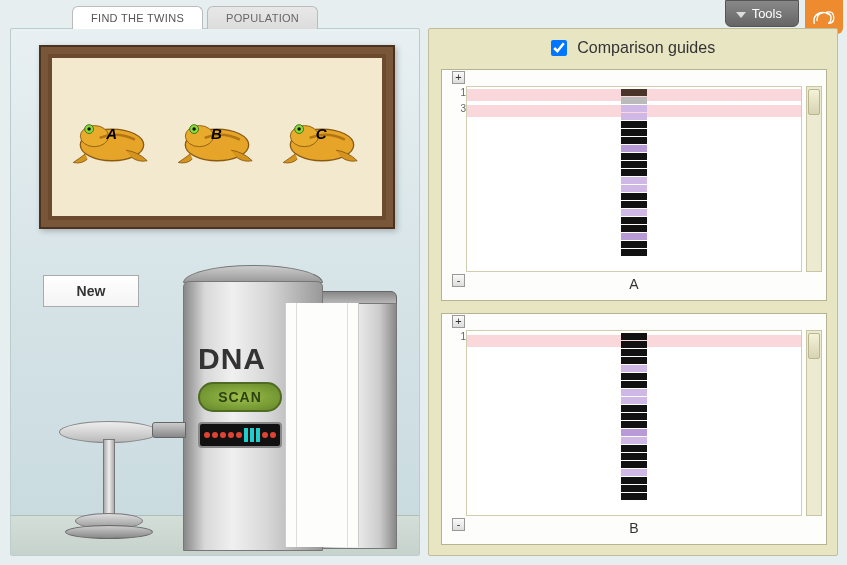 The width and height of the screenshot is (847, 565). I want to click on comparison-guides-checkbox, so click(559, 48).